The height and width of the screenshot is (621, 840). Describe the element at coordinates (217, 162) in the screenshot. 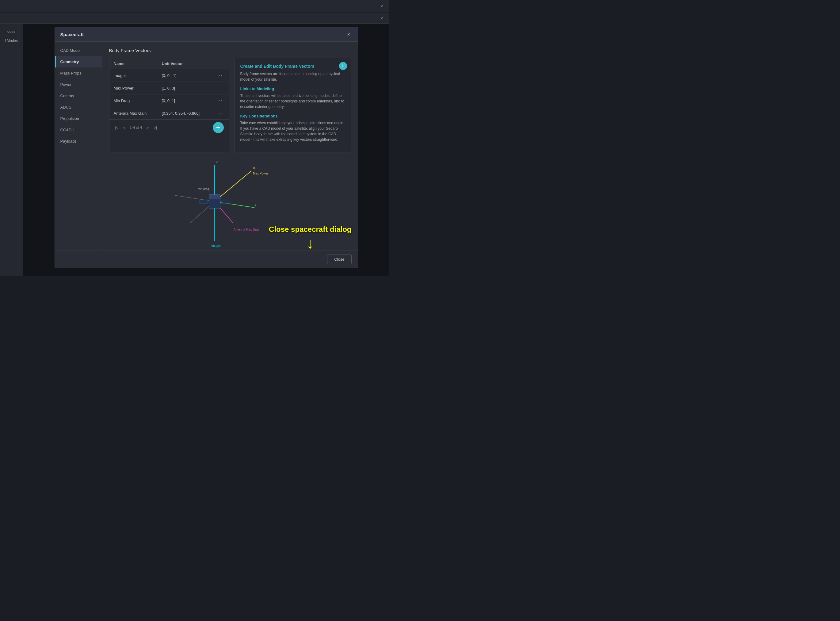

I see `z-axis-label: Z` at that location.